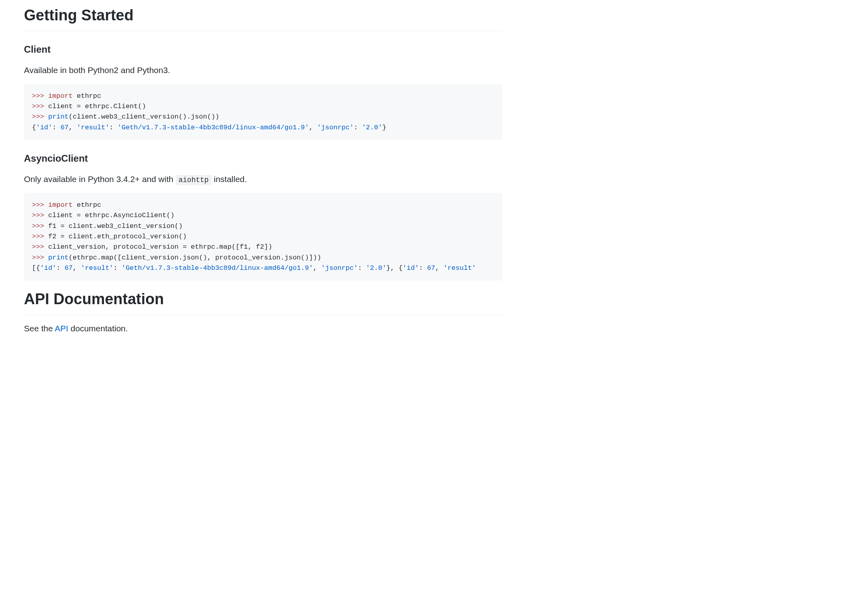  I want to click on asyncio-code: >>> import ethrpc >>> client = ethrpc.As…, so click(263, 237).